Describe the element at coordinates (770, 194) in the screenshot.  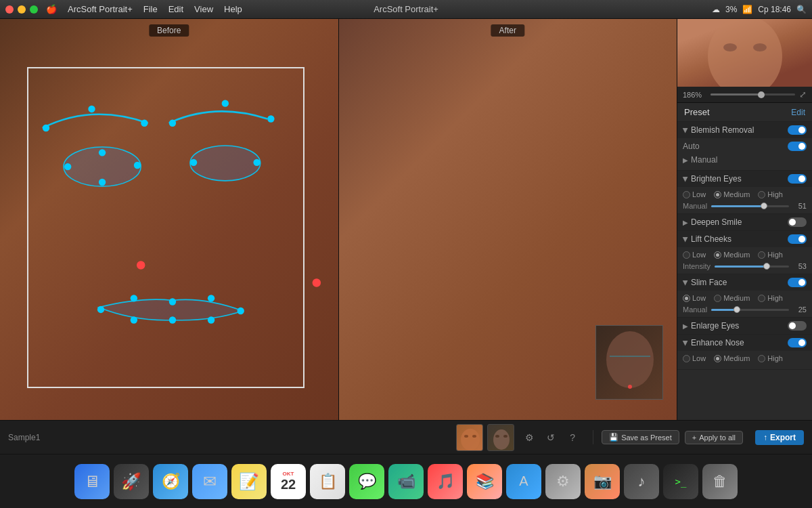
I see `brighten-high-radio: High` at that location.